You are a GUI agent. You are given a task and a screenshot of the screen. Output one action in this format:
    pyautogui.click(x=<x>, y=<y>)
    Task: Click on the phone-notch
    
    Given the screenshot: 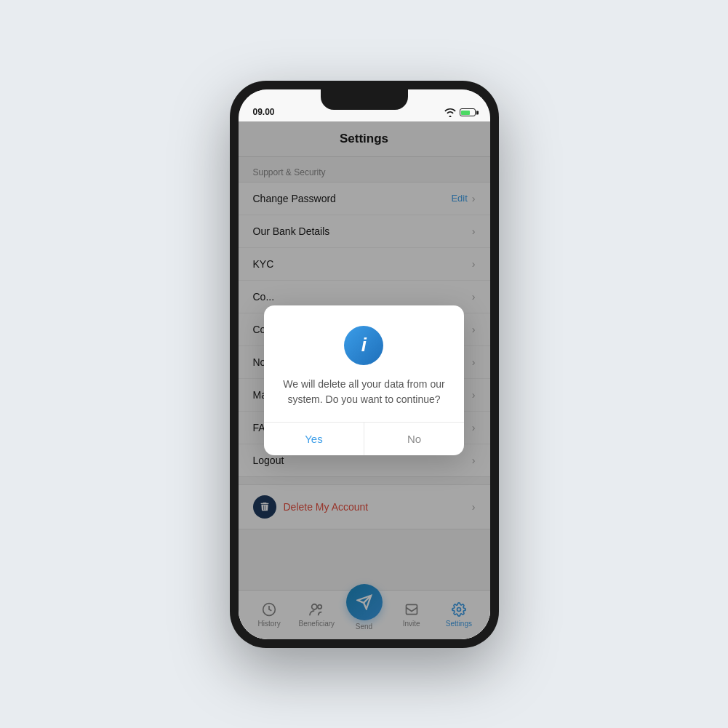 What is the action you would take?
    pyautogui.click(x=364, y=100)
    